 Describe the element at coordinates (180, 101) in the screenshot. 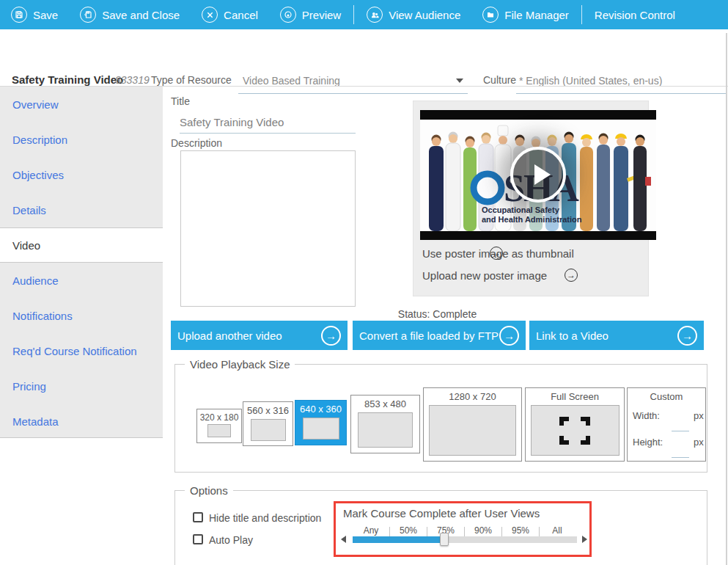

I see `title-label: Title` at that location.